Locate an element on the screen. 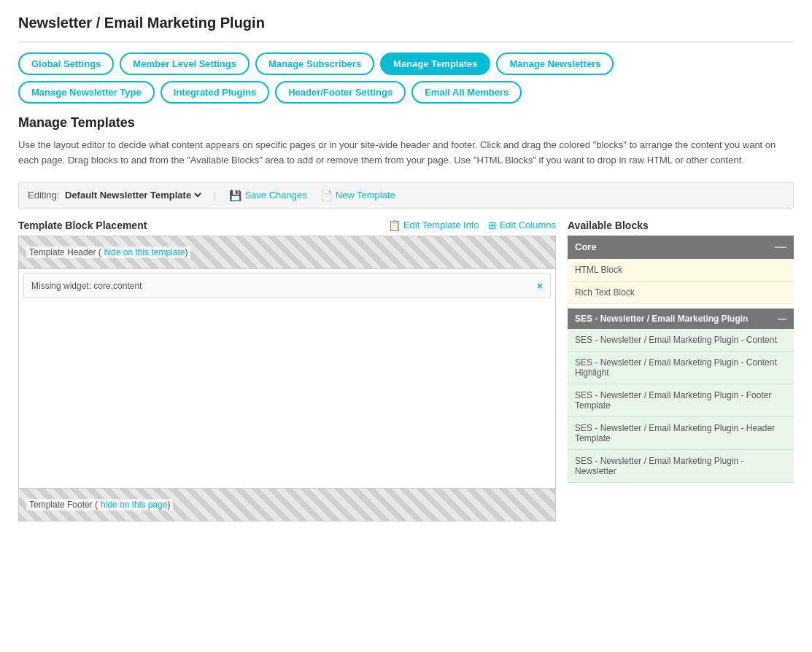 The height and width of the screenshot is (652, 812). tab-email-all-members: Email All Members is located at coordinates (467, 92).